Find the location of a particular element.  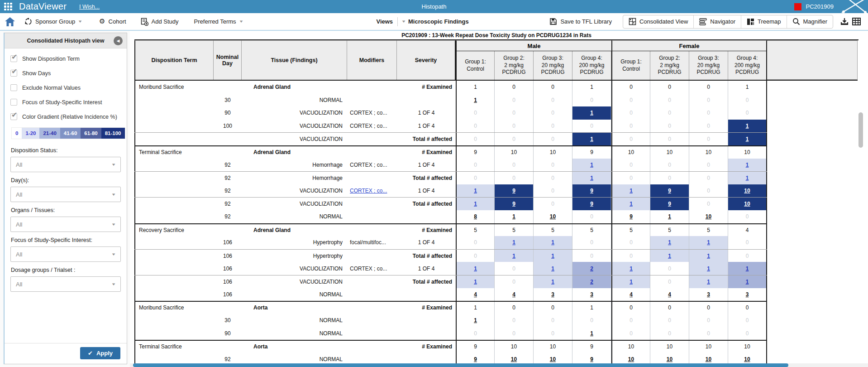

table-row: 30NORMAL10000000 is located at coordinates (451, 101).